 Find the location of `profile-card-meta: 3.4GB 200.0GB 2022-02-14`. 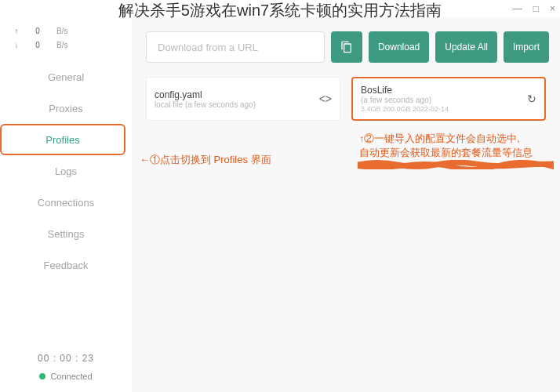

profile-card-meta: 3.4GB 200.0GB 2022-02-14 is located at coordinates (449, 109).